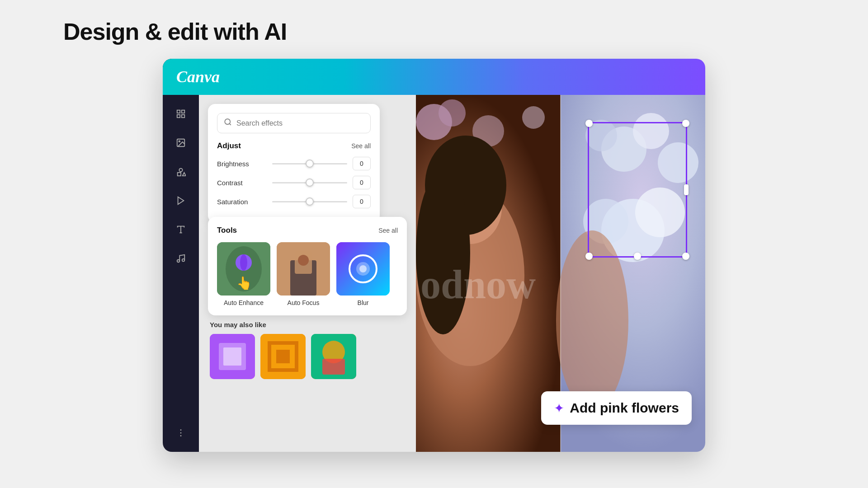 Image resolution: width=868 pixels, height=488 pixels. Describe the element at coordinates (181, 172) in the screenshot. I see `sidebar-icon-shapes` at that location.